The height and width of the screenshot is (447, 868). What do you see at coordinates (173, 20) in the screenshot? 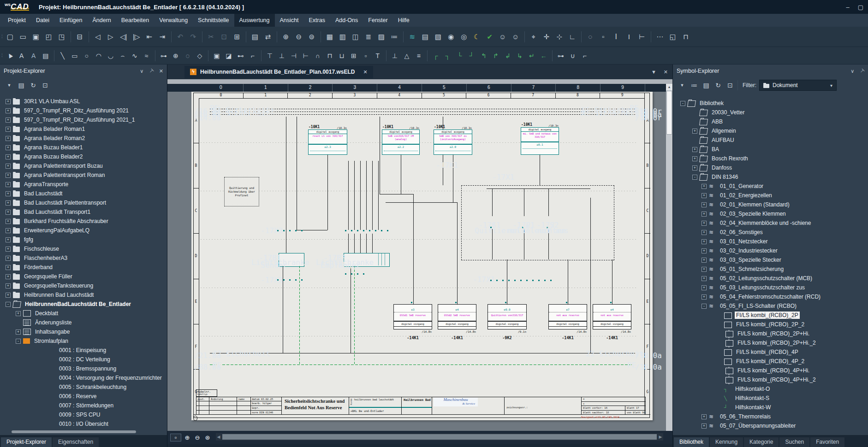
I see `menu-item: Verwaltung` at bounding box center [173, 20].